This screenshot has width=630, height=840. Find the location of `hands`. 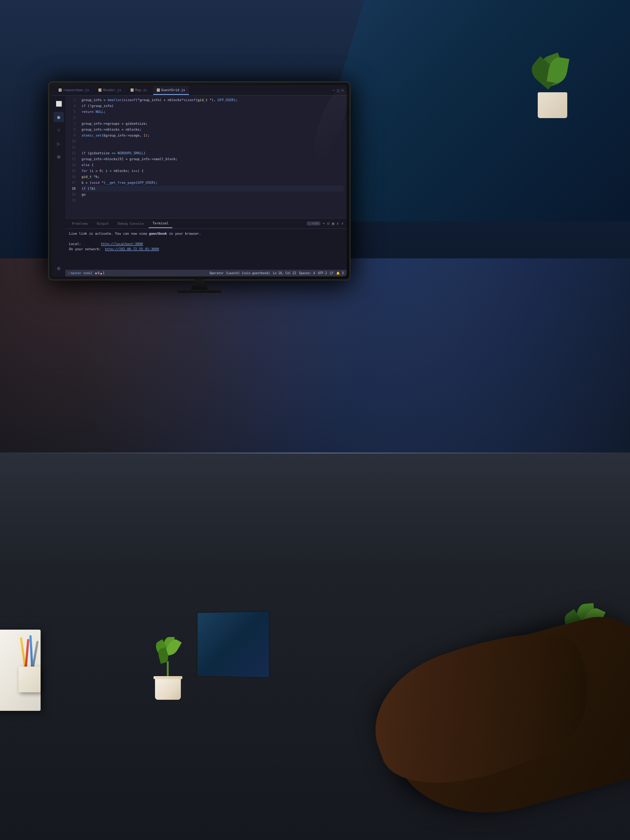

hands is located at coordinates (482, 711).